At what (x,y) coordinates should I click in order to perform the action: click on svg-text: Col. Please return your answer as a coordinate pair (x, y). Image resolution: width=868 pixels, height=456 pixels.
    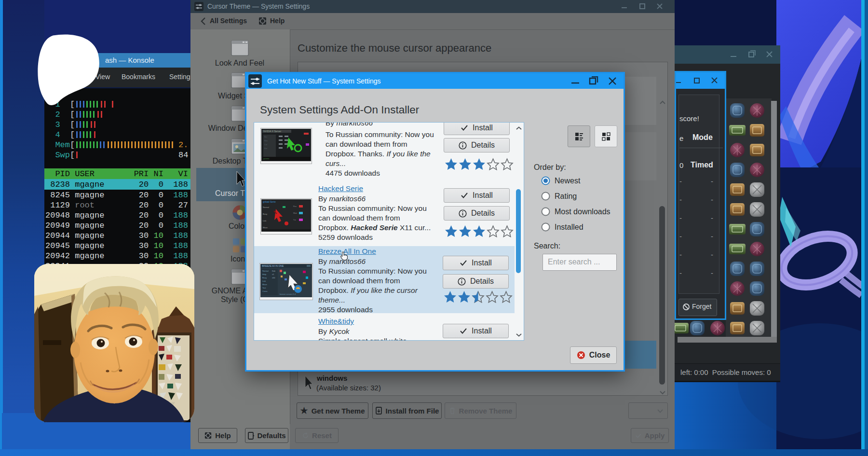
    Looking at the image, I should click on (266, 145).